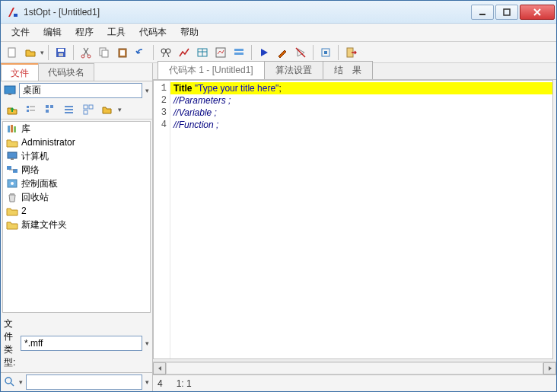 This screenshot has width=557, height=392. Describe the element at coordinates (76, 197) in the screenshot. I see `tree-item-recycle: 回收站` at that location.